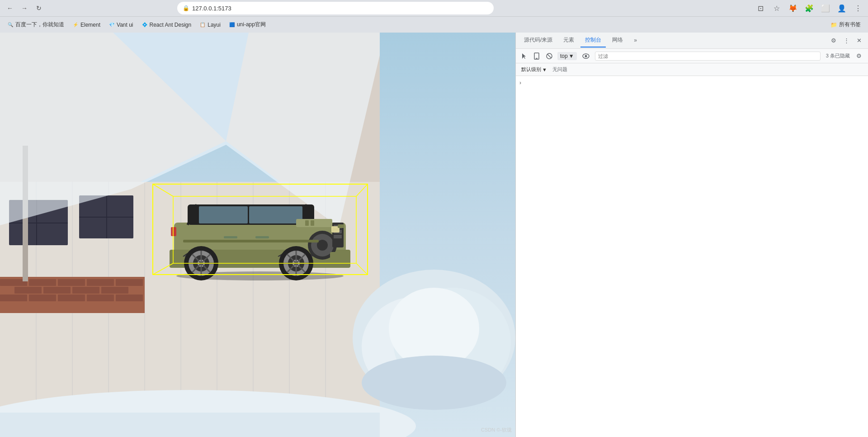 This screenshot has height=437, width=868. Describe the element at coordinates (121, 25) in the screenshot. I see `bookmark-vant: 💎 Vant ui` at that location.